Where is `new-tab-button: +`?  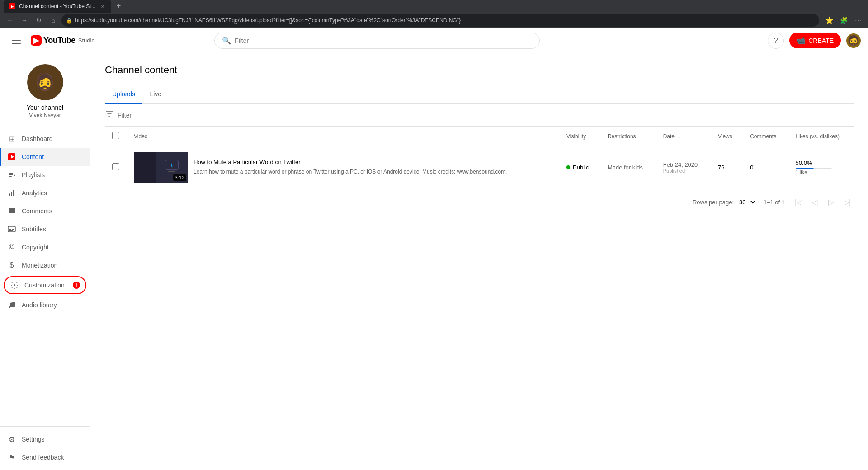 new-tab-button: + is located at coordinates (119, 6).